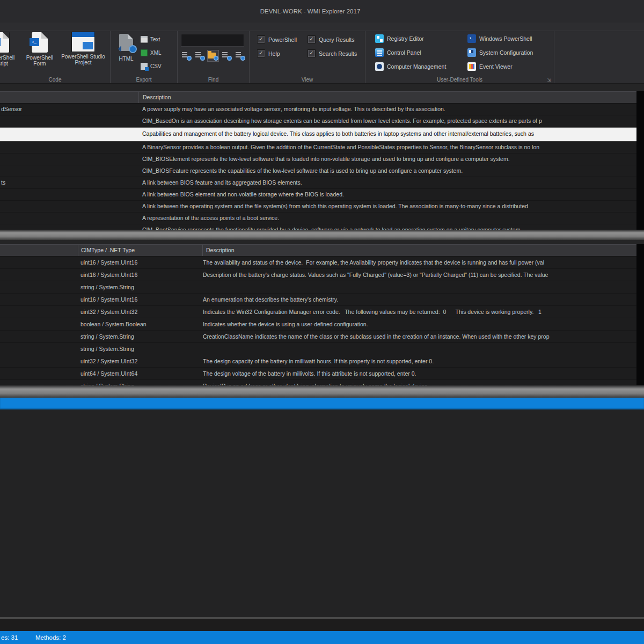 The width and height of the screenshot is (644, 644). What do you see at coordinates (500, 53) in the screenshot?
I see `system-configuration-button: System Configuration` at bounding box center [500, 53].